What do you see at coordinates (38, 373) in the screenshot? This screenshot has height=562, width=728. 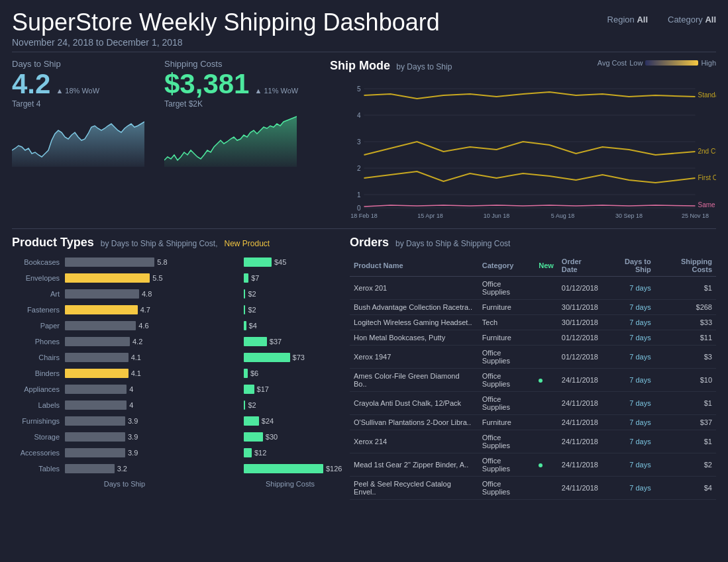 I see `product-name: Binders` at bounding box center [38, 373].